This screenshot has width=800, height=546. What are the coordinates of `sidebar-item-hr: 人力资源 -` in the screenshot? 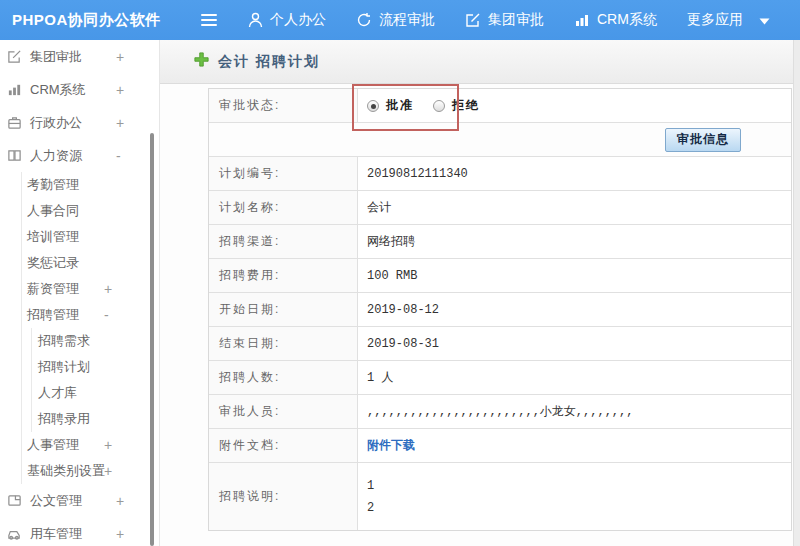 It's located at (80, 156).